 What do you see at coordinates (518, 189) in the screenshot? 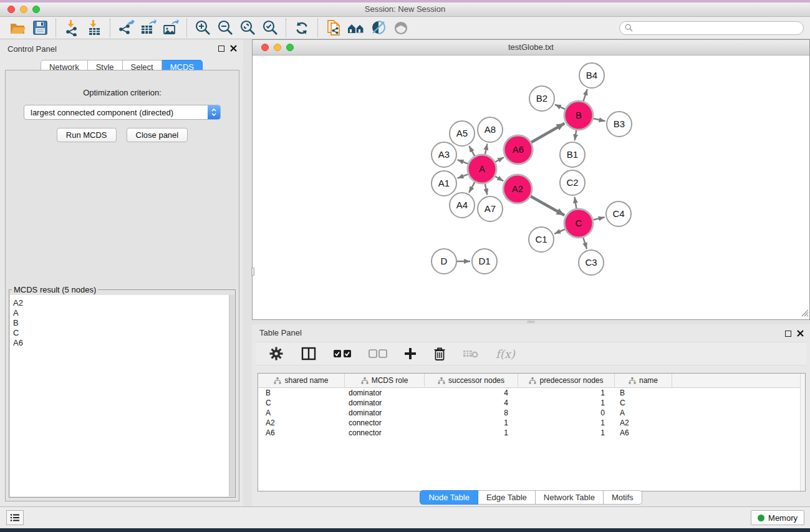
I see `graph-node-A2: A2` at bounding box center [518, 189].